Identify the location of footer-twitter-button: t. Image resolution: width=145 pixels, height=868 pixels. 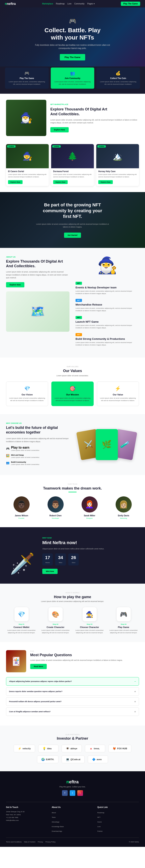
(73, 793).